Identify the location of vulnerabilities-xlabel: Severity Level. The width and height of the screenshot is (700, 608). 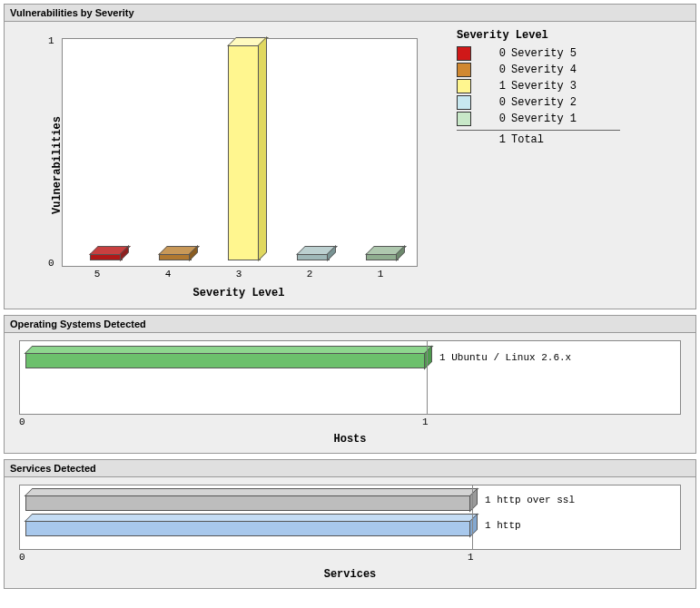
(239, 293).